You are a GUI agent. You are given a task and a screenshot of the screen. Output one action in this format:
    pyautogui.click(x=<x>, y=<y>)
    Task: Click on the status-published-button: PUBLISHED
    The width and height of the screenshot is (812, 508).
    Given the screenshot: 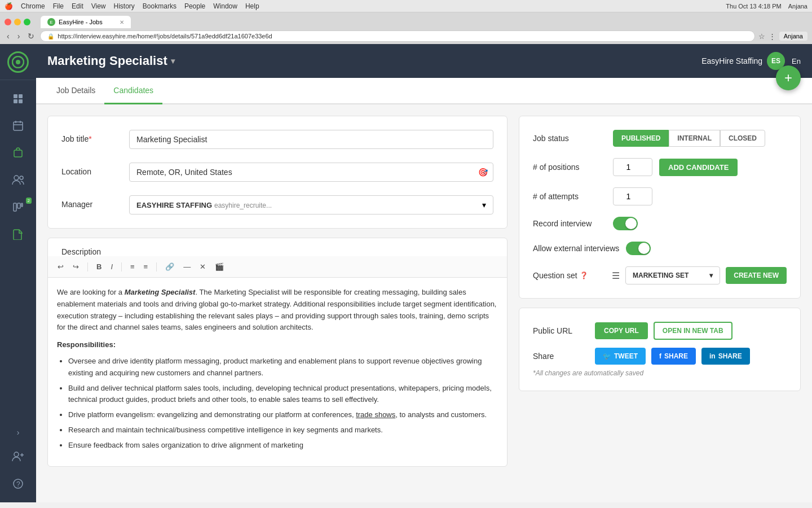 What is the action you would take?
    pyautogui.click(x=641, y=138)
    